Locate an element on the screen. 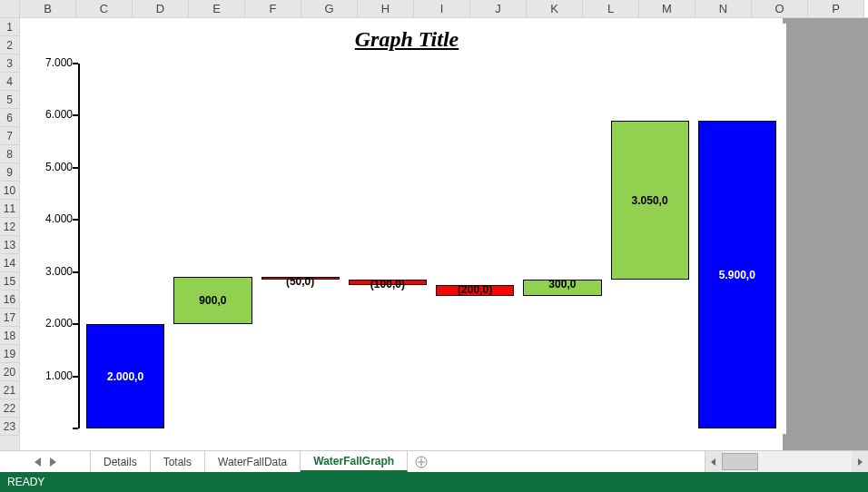  col-header: D is located at coordinates (161, 9).